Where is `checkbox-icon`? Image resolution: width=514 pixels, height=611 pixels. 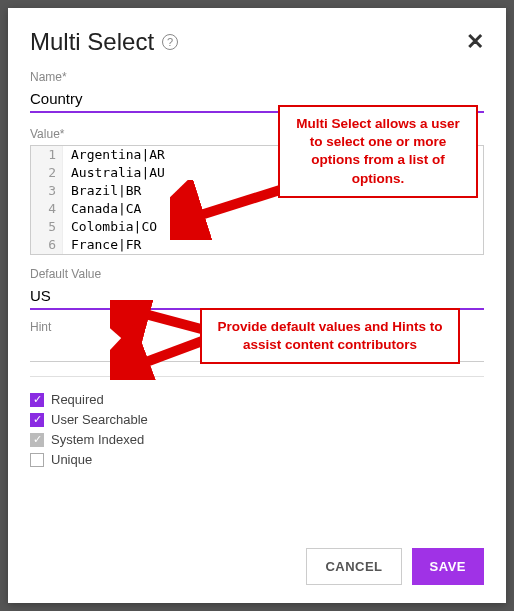
checkbox-icon is located at coordinates (37, 460).